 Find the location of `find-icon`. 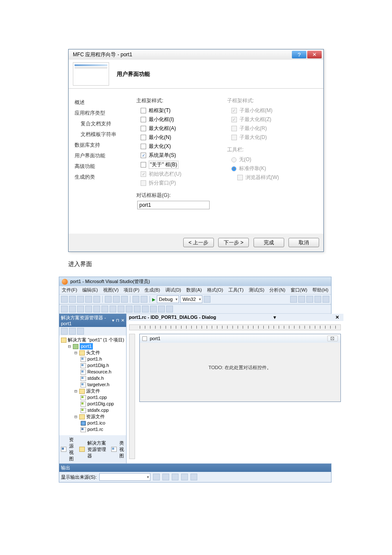

find-icon is located at coordinates (207, 299).